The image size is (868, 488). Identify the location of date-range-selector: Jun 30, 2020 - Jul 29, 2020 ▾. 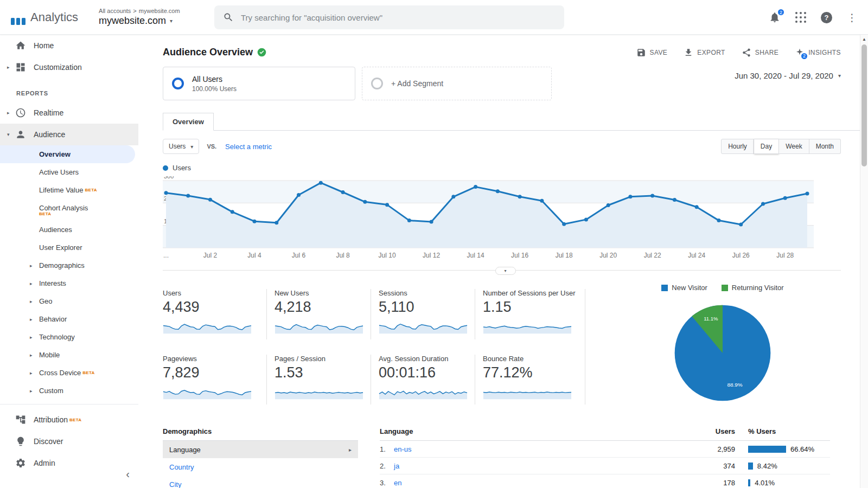
(788, 76).